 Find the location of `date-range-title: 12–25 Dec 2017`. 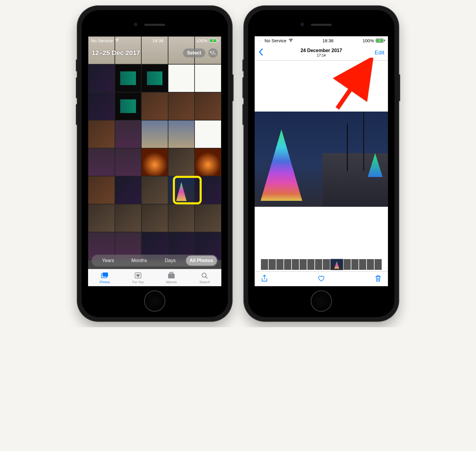

date-range-title: 12–25 Dec 2017 is located at coordinates (116, 53).